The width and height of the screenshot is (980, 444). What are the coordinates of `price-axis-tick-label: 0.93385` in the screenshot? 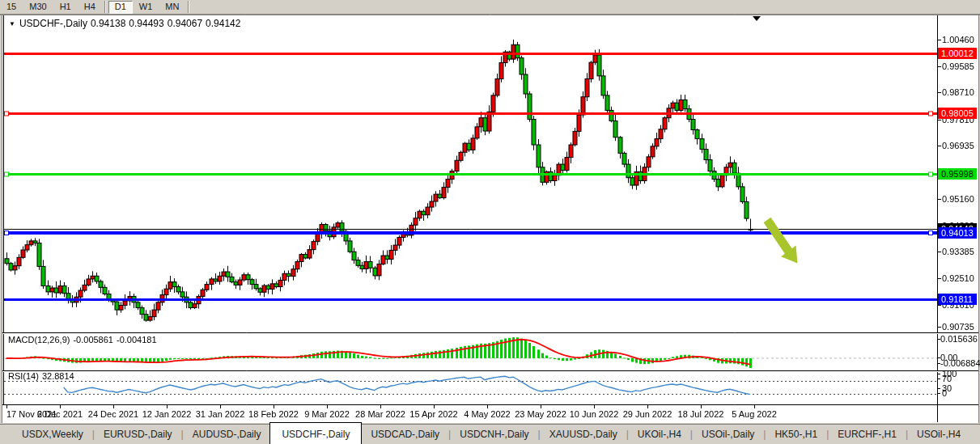 It's located at (958, 252).